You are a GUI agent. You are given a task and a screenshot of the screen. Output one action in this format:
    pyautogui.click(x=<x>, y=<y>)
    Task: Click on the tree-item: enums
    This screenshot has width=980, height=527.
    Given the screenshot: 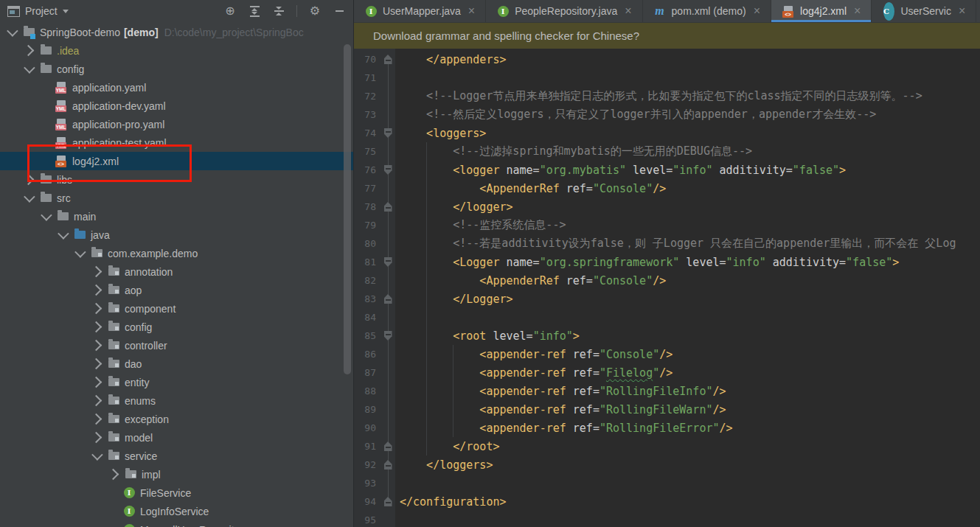 What is the action you would take?
    pyautogui.click(x=177, y=401)
    